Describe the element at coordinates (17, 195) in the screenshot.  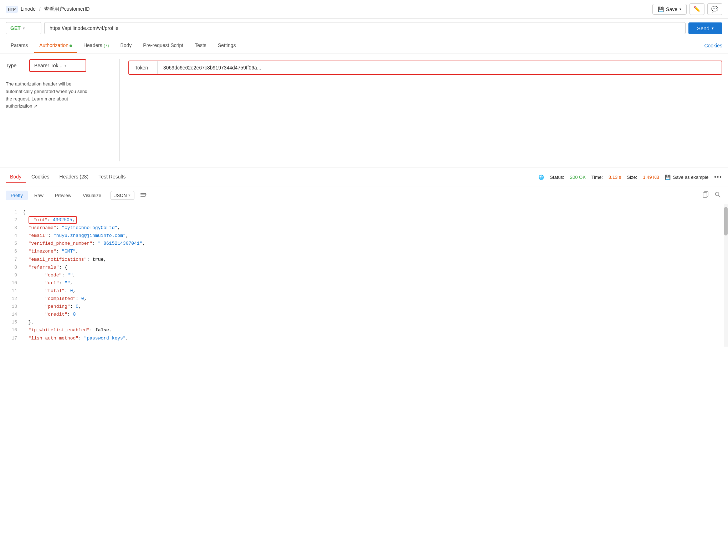
I see `body-tab-pretty: Pretty` at that location.